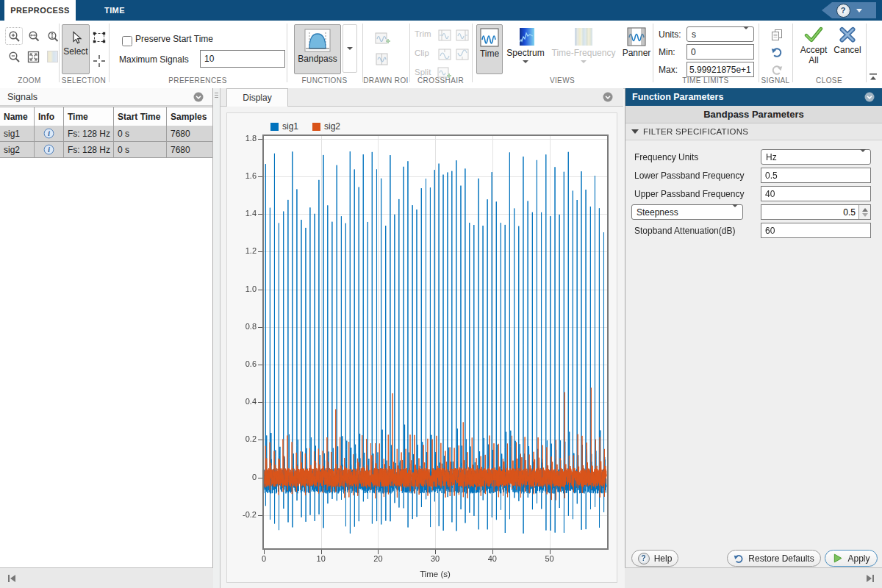 The image size is (882, 588). What do you see at coordinates (777, 70) in the screenshot?
I see `redo-button` at bounding box center [777, 70].